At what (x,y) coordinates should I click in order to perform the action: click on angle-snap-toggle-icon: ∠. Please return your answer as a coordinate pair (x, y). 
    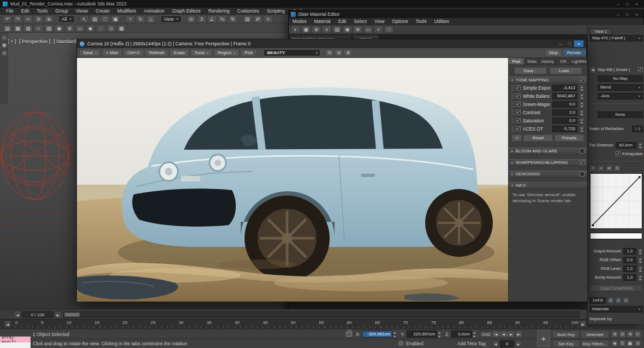
    Looking at the image, I should click on (212, 19).